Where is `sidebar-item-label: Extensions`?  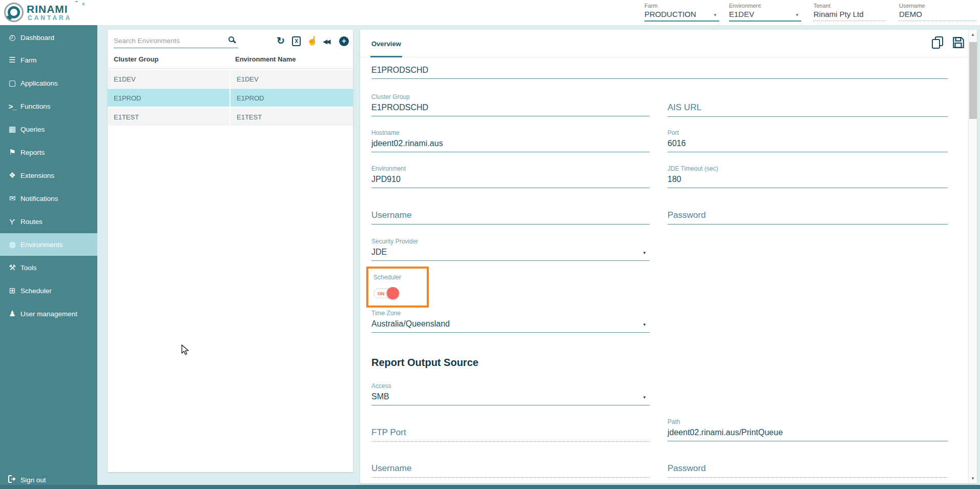 sidebar-item-label: Extensions is located at coordinates (37, 175).